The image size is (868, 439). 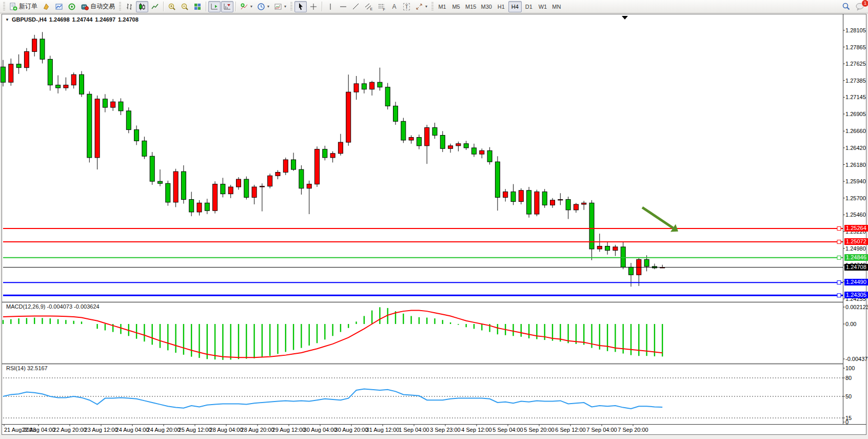 What do you see at coordinates (476, 430) in the screenshot?
I see `time-tick-label: 4 Sep 12:00` at bounding box center [476, 430].